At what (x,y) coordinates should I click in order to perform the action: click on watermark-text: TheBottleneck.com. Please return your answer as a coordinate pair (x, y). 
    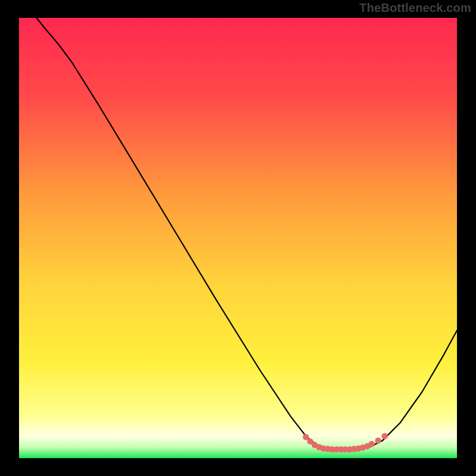
    Looking at the image, I should click on (415, 8).